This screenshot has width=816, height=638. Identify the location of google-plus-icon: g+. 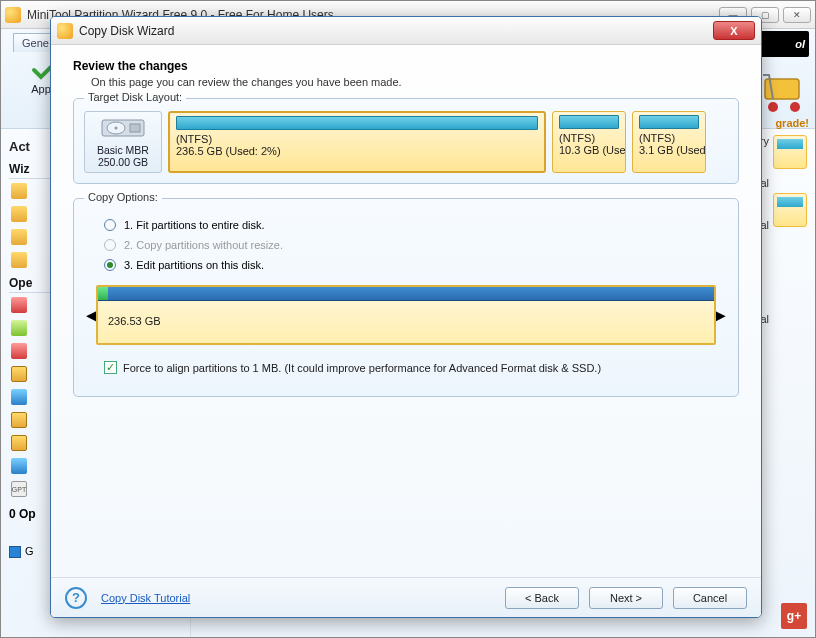
(794, 616).